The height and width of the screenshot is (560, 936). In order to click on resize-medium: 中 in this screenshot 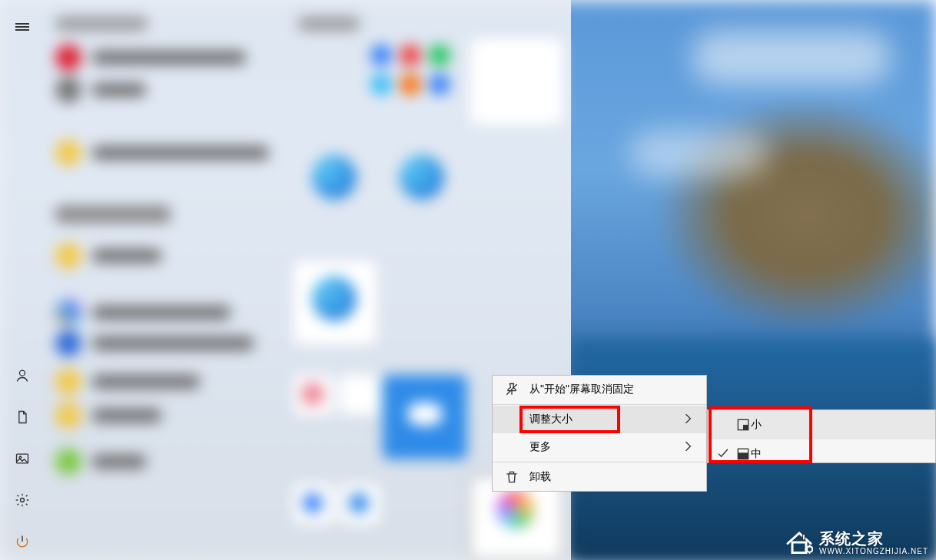, I will do `click(821, 452)`.